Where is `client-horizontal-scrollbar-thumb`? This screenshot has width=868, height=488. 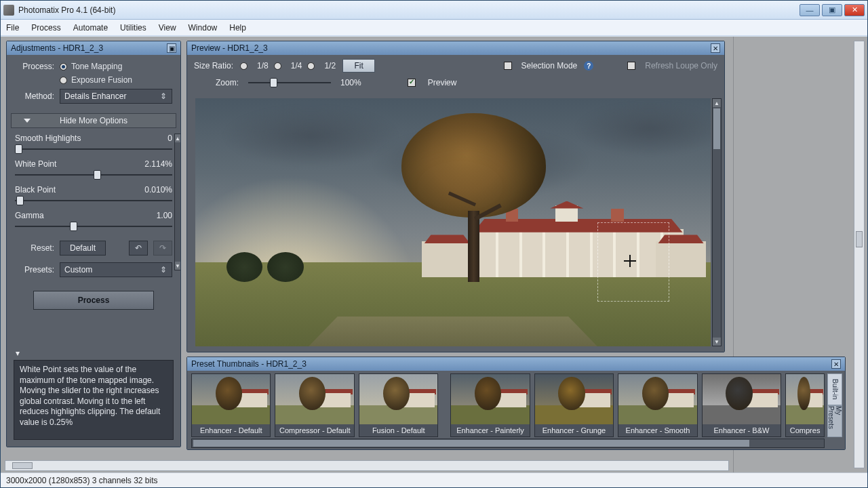 client-horizontal-scrollbar-thumb is located at coordinates (22, 466).